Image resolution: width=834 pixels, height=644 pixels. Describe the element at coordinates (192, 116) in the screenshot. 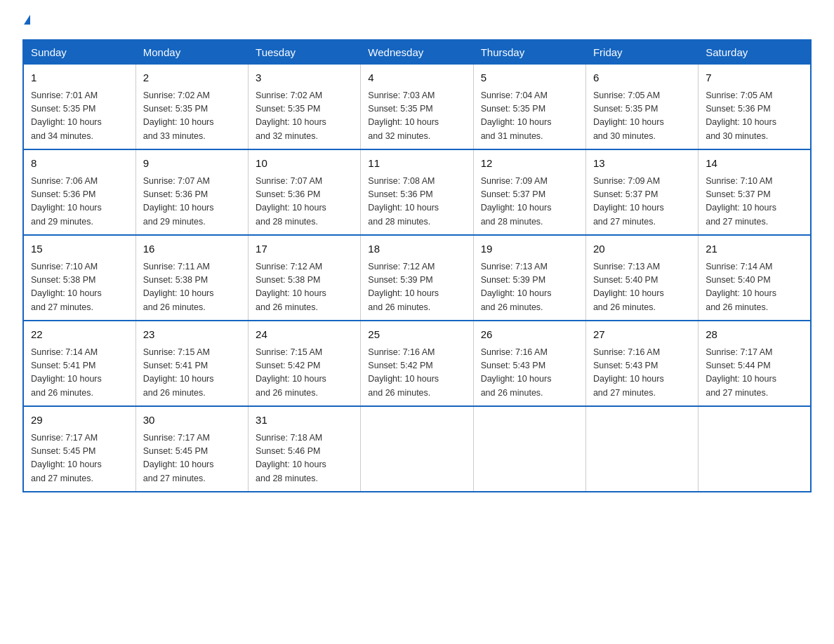

I see `day-info: Sunrise: 7:02 AMSunset: 5:35 PMDaylight:…` at that location.